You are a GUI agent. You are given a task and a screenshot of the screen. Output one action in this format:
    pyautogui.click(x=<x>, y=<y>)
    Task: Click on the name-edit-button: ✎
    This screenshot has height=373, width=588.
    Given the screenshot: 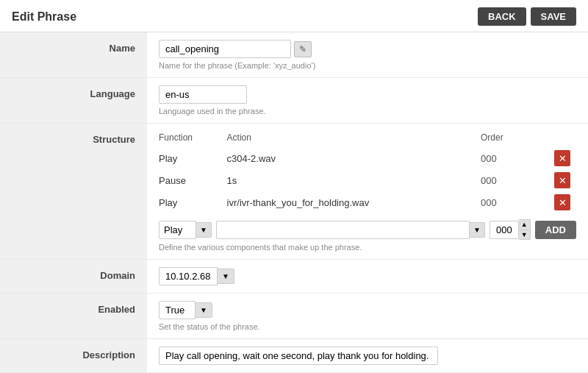 What is the action you would take?
    pyautogui.click(x=303, y=49)
    